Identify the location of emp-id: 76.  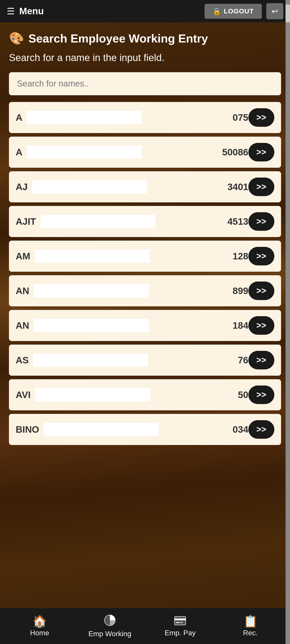
(243, 360).